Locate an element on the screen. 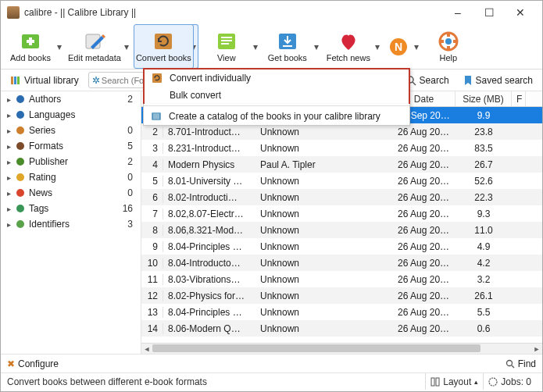 This screenshot has height=392, width=543. sidebar-item-languages: ▸Languages is located at coordinates (70, 115).